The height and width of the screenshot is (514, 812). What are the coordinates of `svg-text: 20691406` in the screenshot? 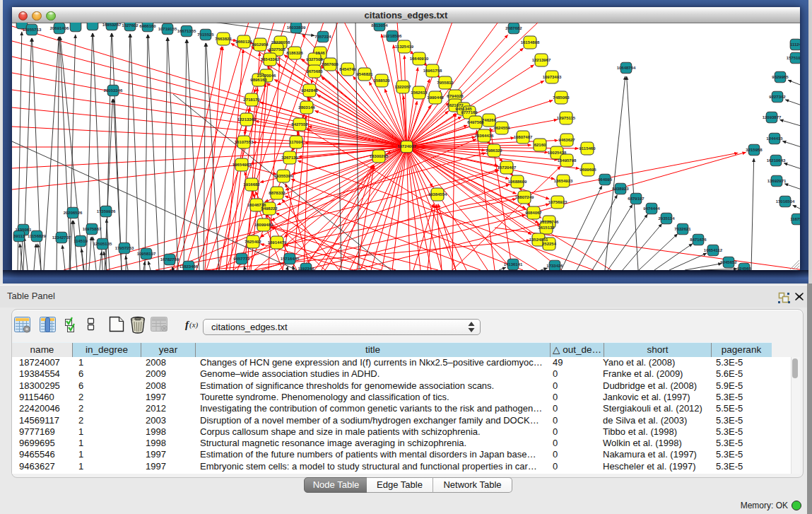 It's located at (59, 28).